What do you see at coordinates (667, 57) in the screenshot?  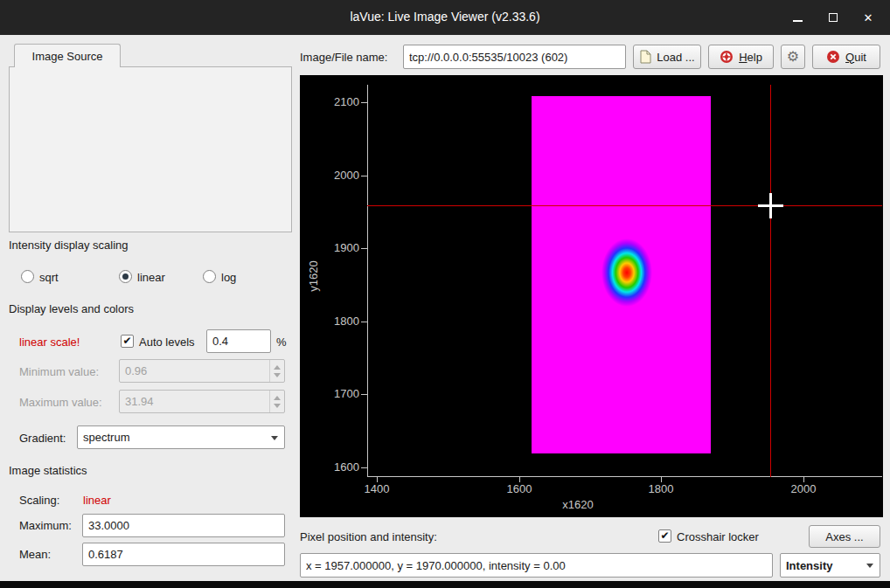 I see `load-button: Load ...` at bounding box center [667, 57].